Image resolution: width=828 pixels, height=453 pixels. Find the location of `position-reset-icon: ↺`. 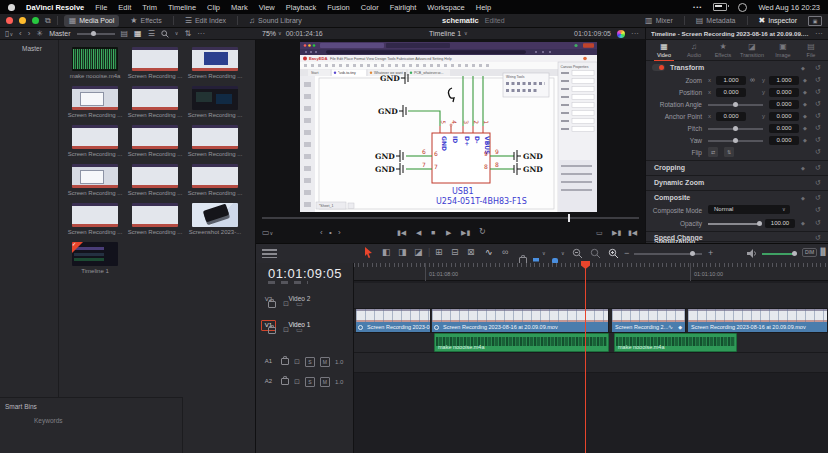

position-reset-icon: ↺ is located at coordinates (818, 92).